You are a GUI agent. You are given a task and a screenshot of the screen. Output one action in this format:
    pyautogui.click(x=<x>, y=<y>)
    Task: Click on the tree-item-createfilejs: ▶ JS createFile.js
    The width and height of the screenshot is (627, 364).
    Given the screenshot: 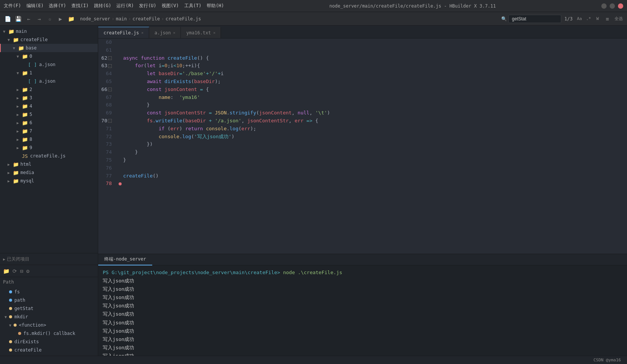 What is the action you would take?
    pyautogui.click(x=49, y=156)
    